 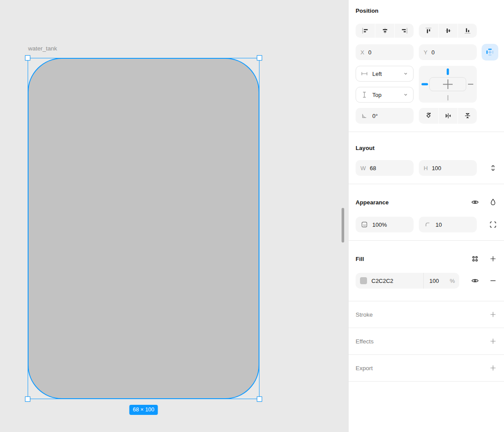 I want to click on vertical-constraint-icon, so click(x=364, y=95).